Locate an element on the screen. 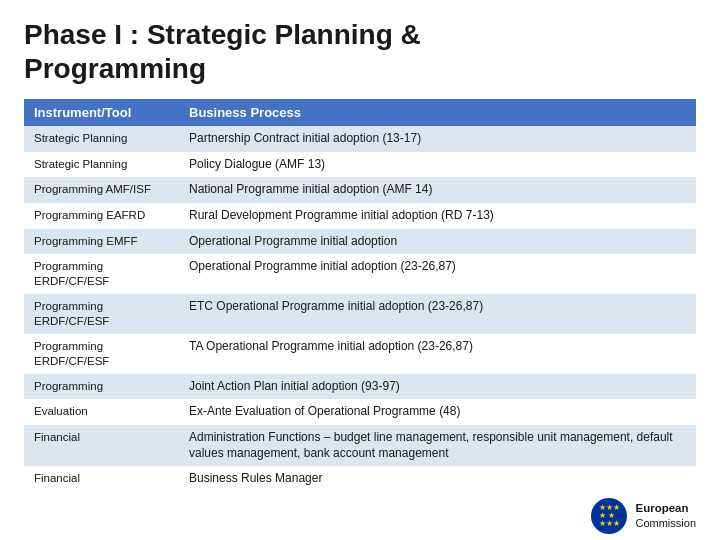  table-row: Programming EAFRDRural Development Progr… is located at coordinates (360, 216).